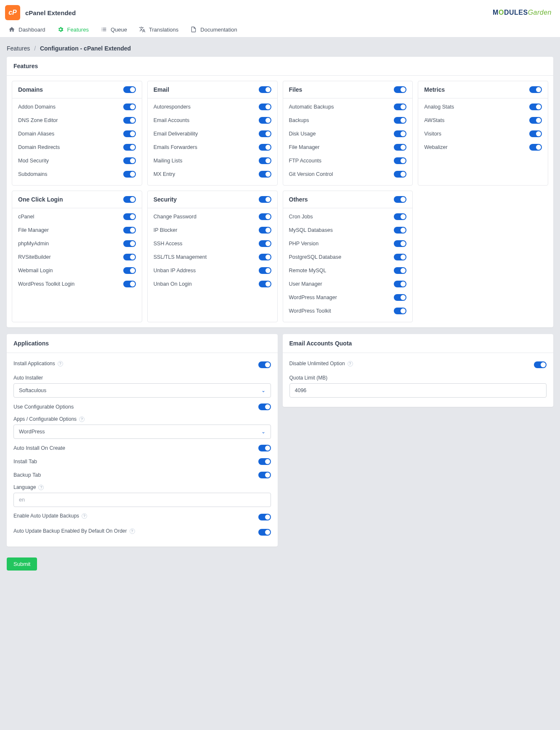 The image size is (560, 730). What do you see at coordinates (418, 390) in the screenshot?
I see `quota-limit-input` at bounding box center [418, 390].